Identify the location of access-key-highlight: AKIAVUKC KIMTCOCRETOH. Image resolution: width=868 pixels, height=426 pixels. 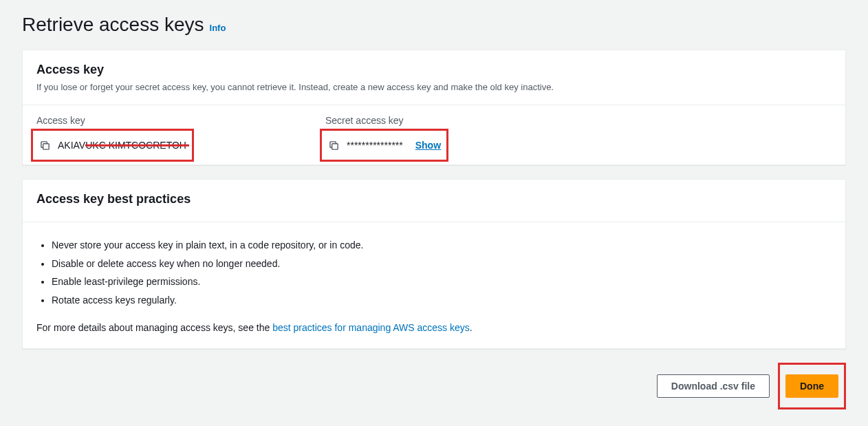
(113, 145).